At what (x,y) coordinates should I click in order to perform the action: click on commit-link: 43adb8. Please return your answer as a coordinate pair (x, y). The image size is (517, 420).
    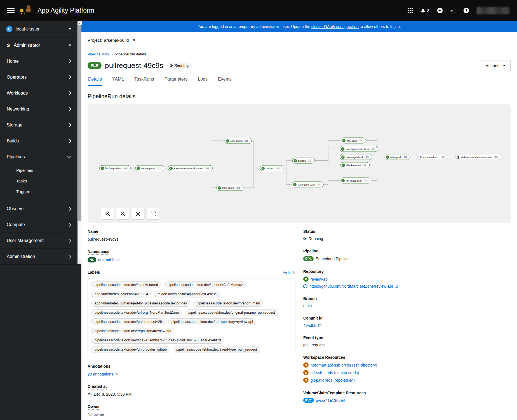
    Looking at the image, I should click on (310, 325).